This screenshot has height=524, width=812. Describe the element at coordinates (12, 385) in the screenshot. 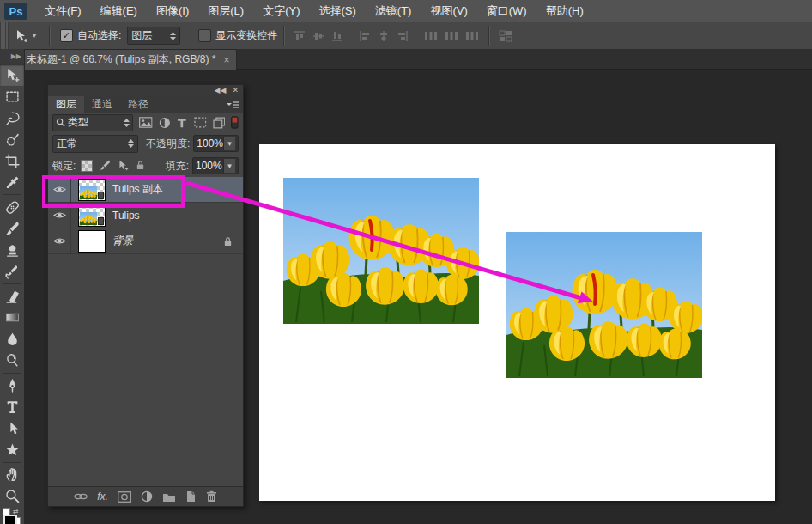

I see `tool-pen` at that location.